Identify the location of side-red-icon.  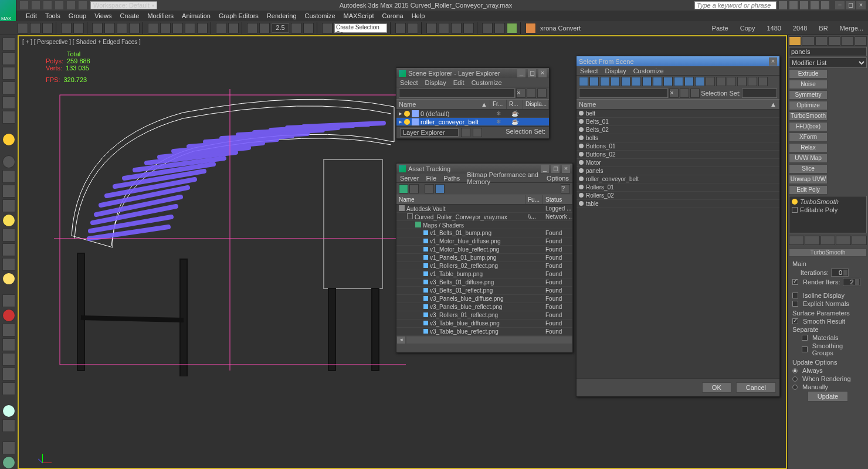
(9, 315).